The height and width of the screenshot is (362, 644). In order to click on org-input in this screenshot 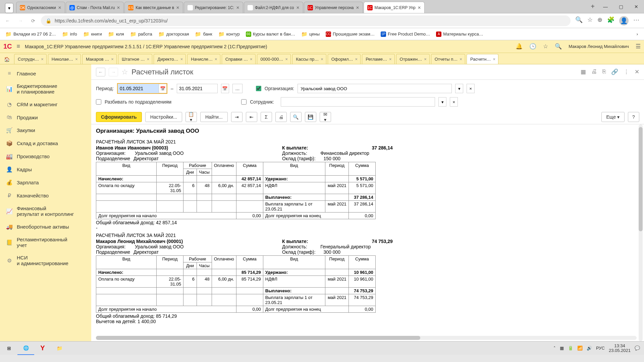, I will do `click(375, 88)`.